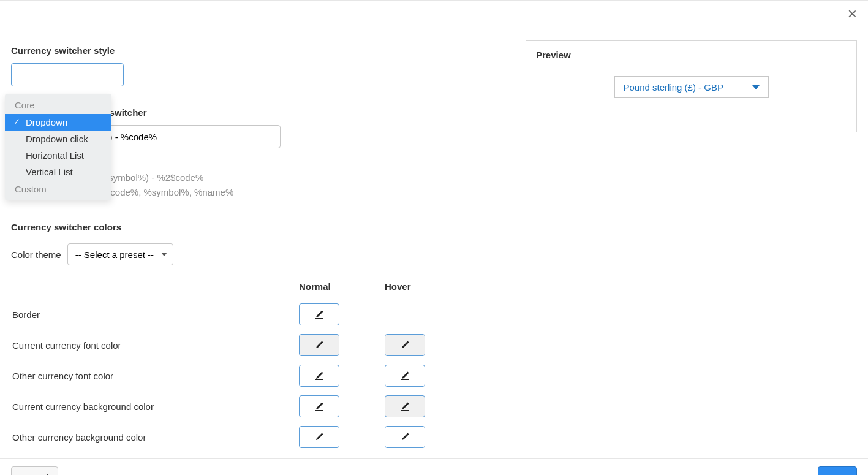 The image size is (868, 475). I want to click on color-table-col-label, so click(155, 288).